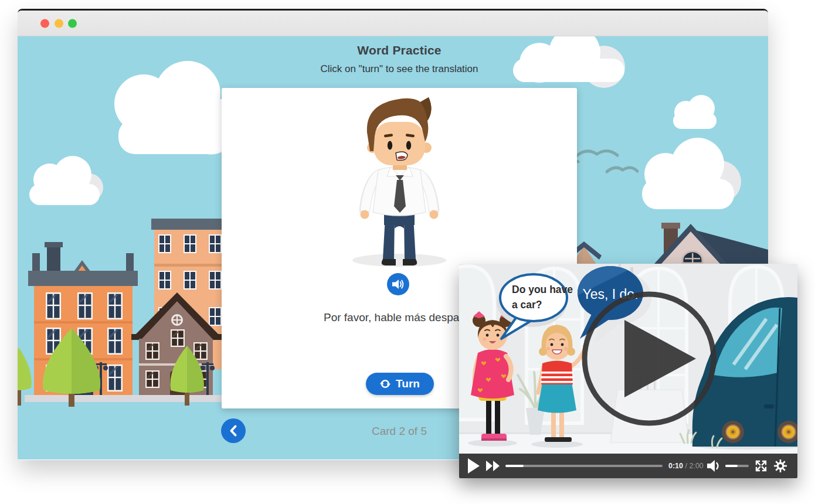 The height and width of the screenshot is (504, 815). I want to click on chevron-left-icon, so click(233, 431).